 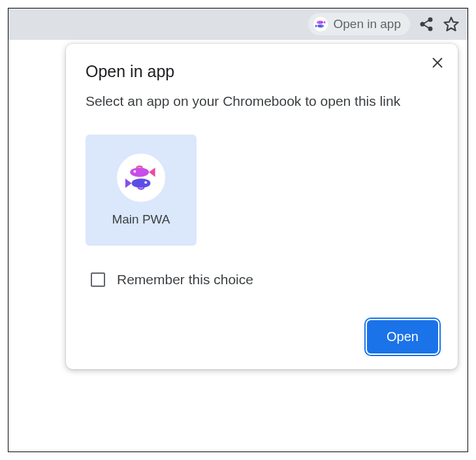 What do you see at coordinates (402, 337) in the screenshot?
I see `open-button: Open` at bounding box center [402, 337].